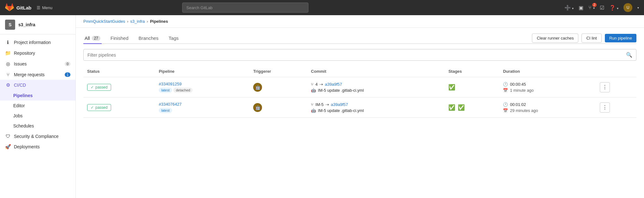 This screenshot has height=198, width=644. What do you see at coordinates (605, 87) in the screenshot?
I see `more-actions-button-1: ⋮` at bounding box center [605, 87].